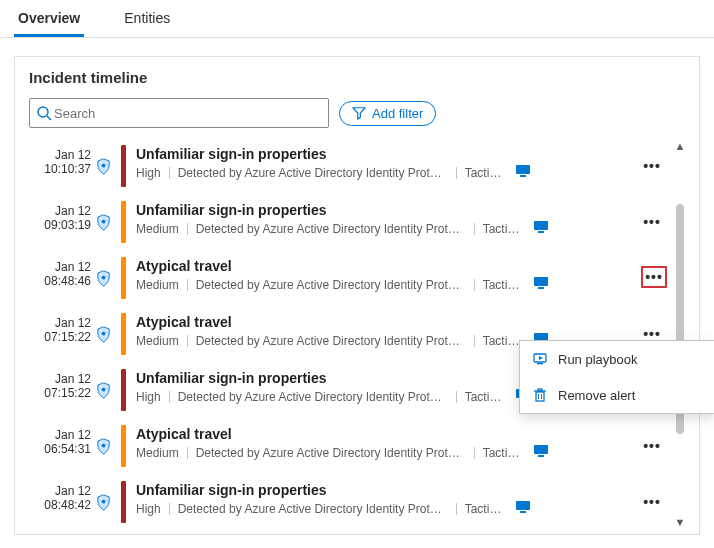 This screenshot has width=714, height=548. I want to click on filter-icon, so click(359, 113).